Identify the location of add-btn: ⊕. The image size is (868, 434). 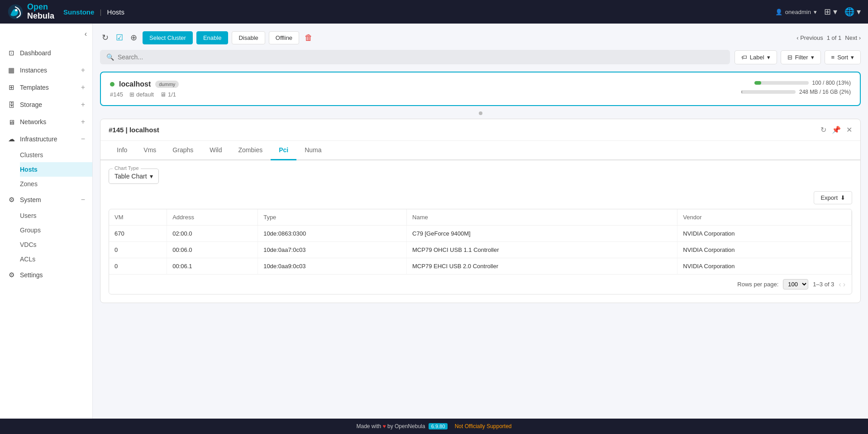
(134, 38).